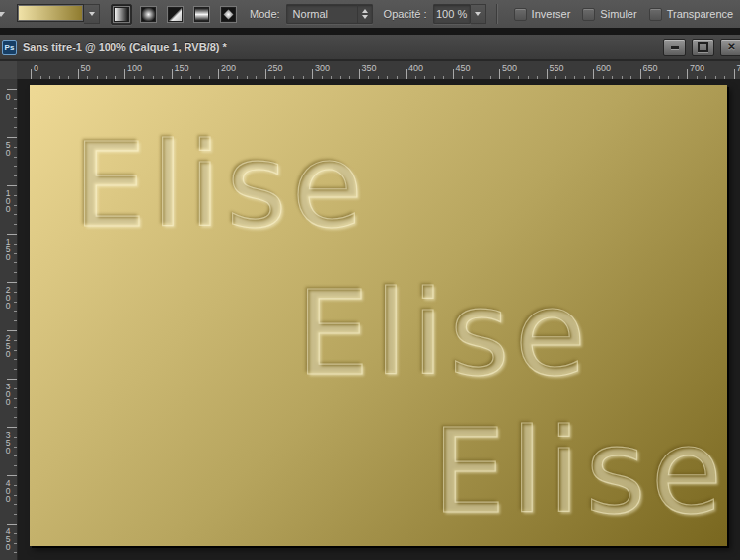  Describe the element at coordinates (452, 14) in the screenshot. I see `opacity-input: 100 %` at that location.